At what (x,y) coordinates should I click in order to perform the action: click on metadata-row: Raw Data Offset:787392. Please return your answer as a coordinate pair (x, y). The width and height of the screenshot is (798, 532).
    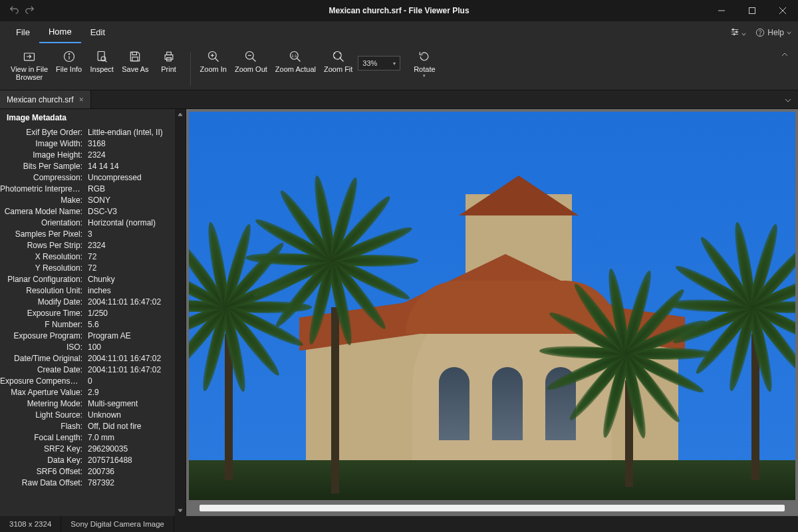
    Looking at the image, I should click on (93, 483).